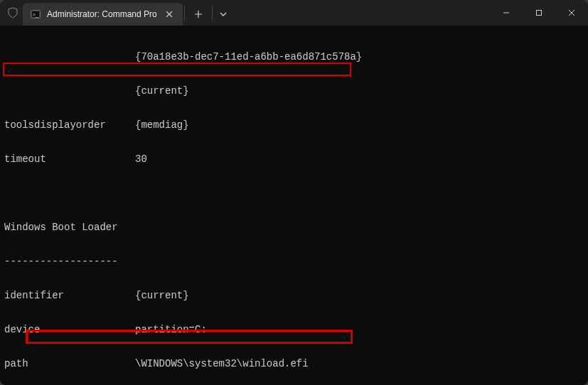 Image resolution: width=588 pixels, height=385 pixels. Describe the element at coordinates (294, 13) in the screenshot. I see `titlebar: >_ Administrator: Command Pro` at that location.